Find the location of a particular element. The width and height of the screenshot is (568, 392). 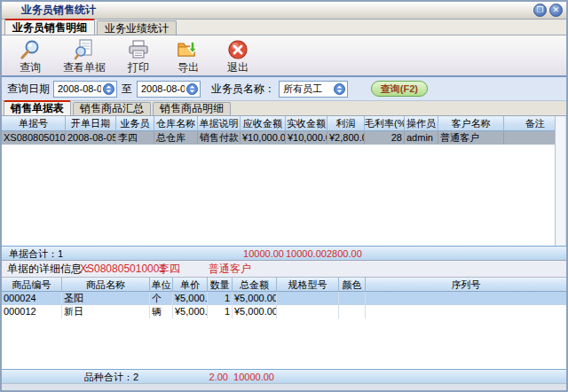

date-to-spinner-icon is located at coordinates (192, 89).